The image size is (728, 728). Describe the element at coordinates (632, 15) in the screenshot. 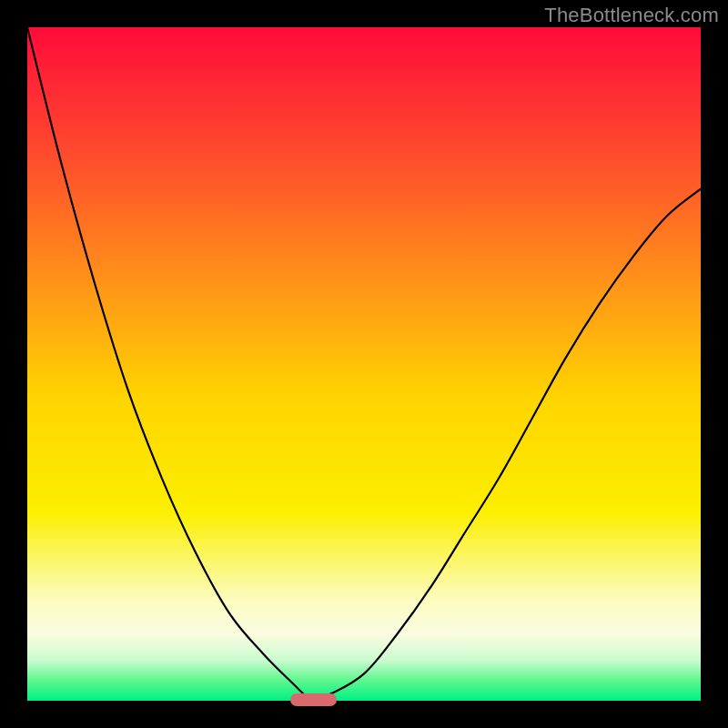

I see `watermark-text: TheBottleneck.com` at that location.